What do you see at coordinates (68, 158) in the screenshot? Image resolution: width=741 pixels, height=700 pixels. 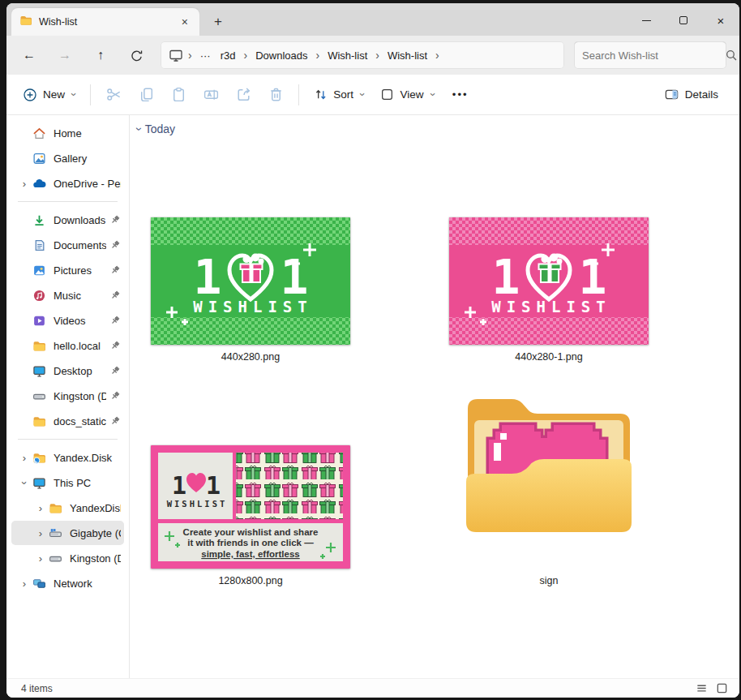 I see `sidebar-item-gallery: Gallery` at bounding box center [68, 158].